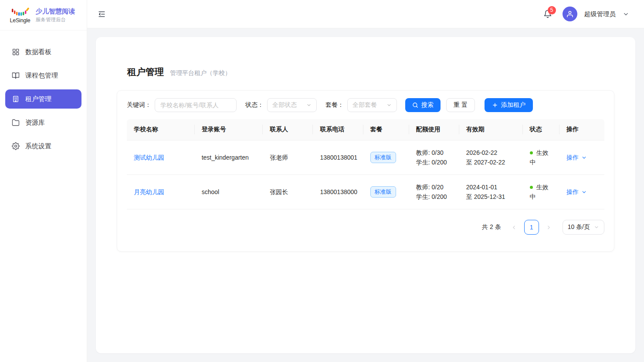 This screenshot has width=644, height=362. What do you see at coordinates (285, 105) in the screenshot?
I see `status-select-value: 全部状态` at bounding box center [285, 105].